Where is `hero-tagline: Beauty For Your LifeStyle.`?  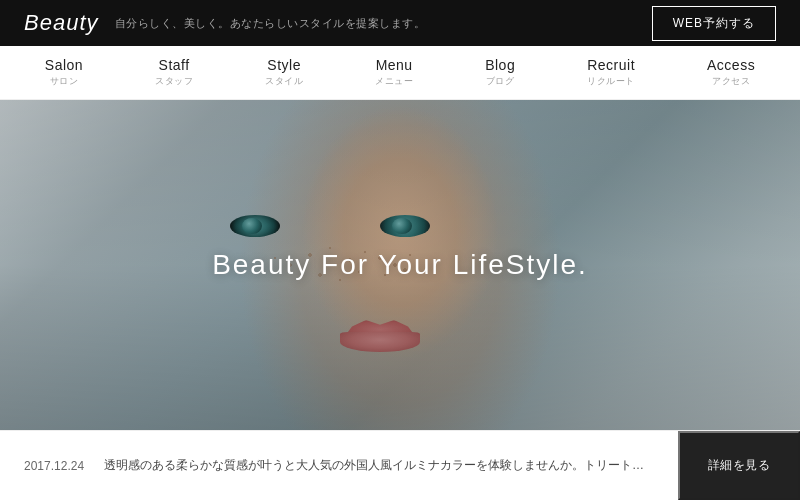 hero-tagline: Beauty For Your LifeStyle. is located at coordinates (400, 265).